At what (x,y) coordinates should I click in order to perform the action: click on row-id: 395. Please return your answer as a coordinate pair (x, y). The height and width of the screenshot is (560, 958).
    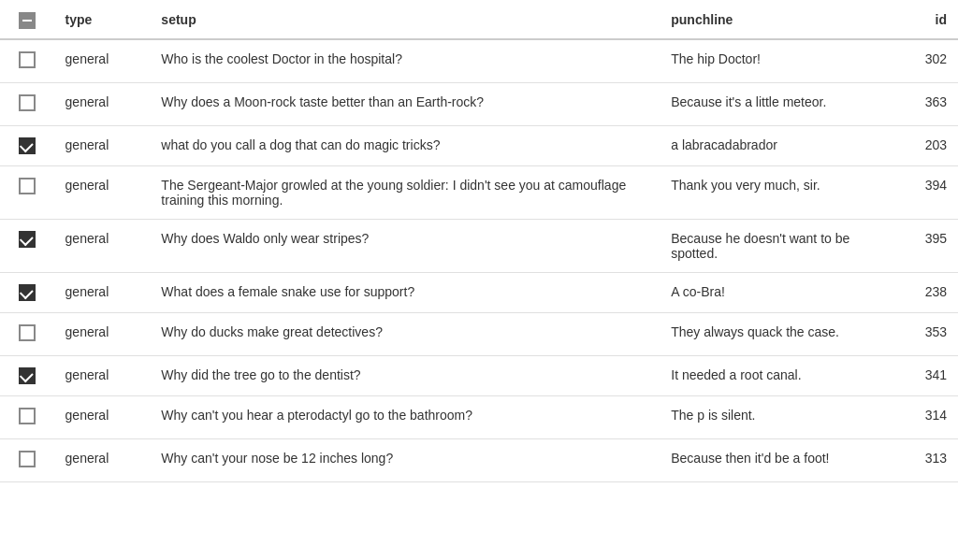
    Looking at the image, I should click on (920, 247).